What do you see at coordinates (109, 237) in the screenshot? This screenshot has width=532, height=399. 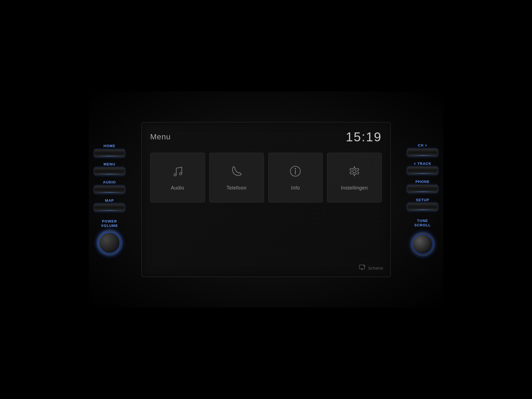 I see `power-volume-group: POWER VOLUME` at bounding box center [109, 237].